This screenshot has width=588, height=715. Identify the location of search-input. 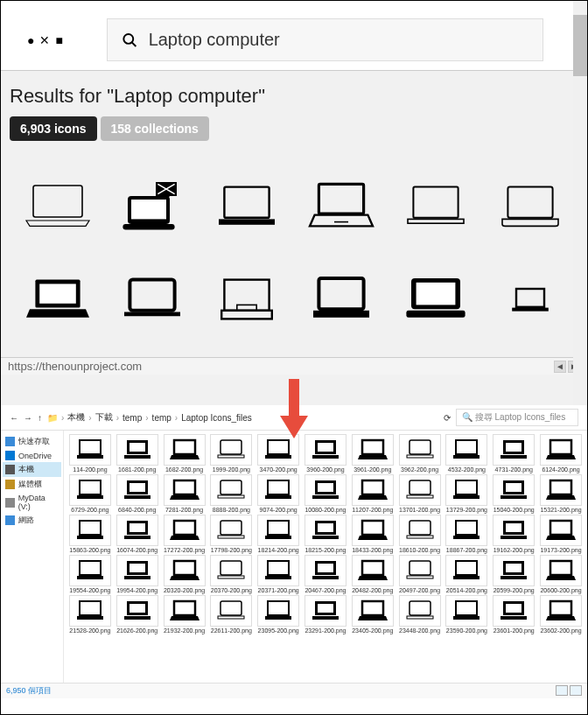
(339, 40).